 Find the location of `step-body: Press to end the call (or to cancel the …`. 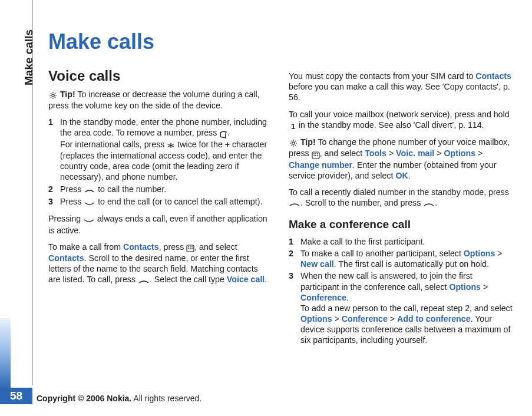

step-body: Press to end the call (or to cancel the … is located at coordinates (166, 202).